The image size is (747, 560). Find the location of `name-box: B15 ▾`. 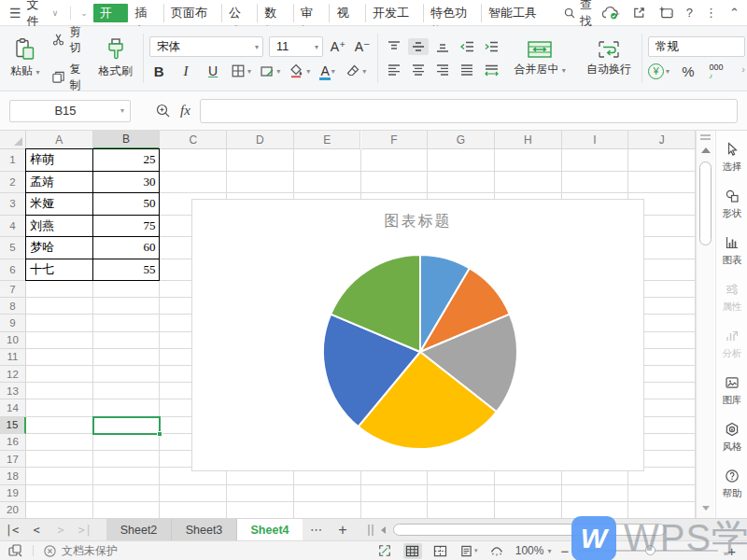

name-box: B15 ▾ is located at coordinates (70, 111).